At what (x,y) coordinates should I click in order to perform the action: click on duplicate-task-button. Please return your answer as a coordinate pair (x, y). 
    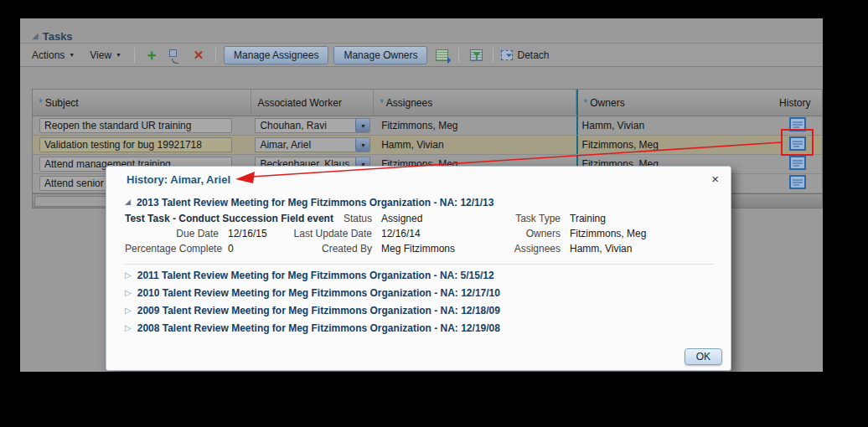
    Looking at the image, I should click on (175, 55).